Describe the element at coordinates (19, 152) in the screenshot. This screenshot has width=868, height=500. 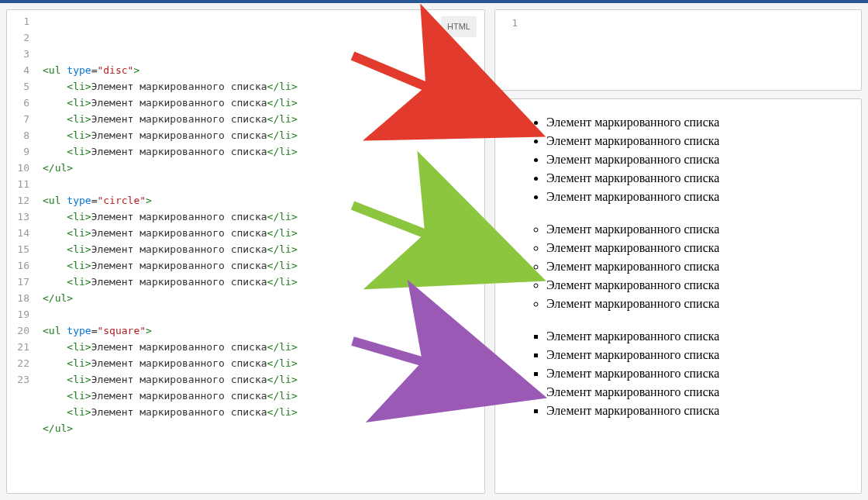
I see `line-number: 9` at that location.